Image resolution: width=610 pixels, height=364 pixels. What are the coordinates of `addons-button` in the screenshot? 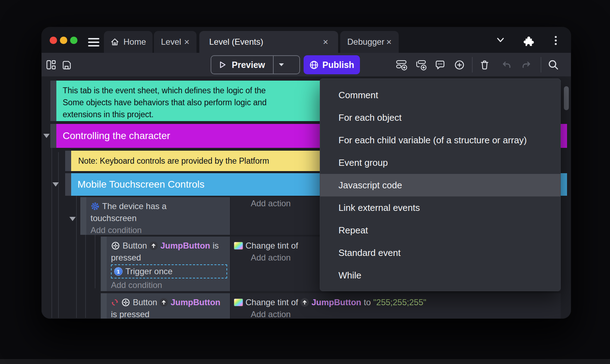 It's located at (528, 40).